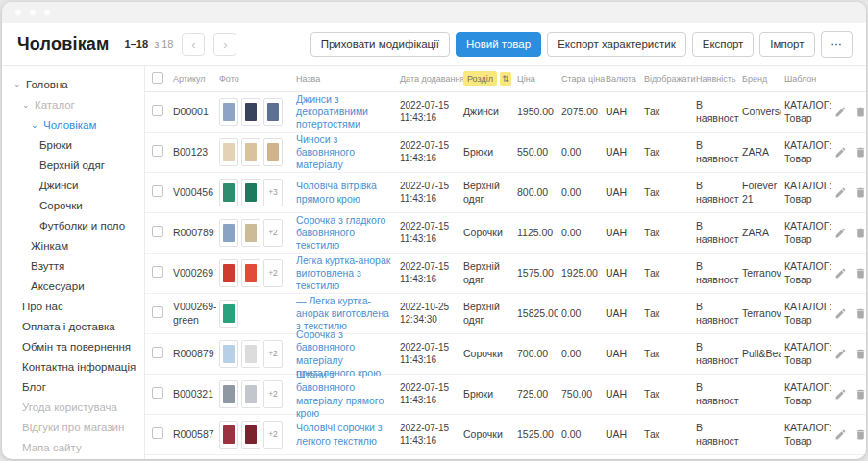 The height and width of the screenshot is (461, 868). What do you see at coordinates (75, 265) in the screenshot?
I see `sidebar-item-vzuttya: Взуття` at bounding box center [75, 265].